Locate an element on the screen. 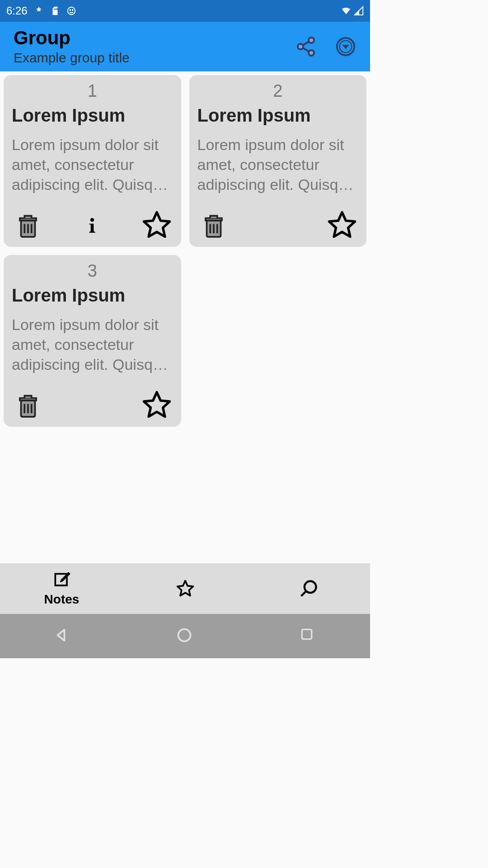 This screenshot has height=868, width=488. badge-icon is located at coordinates (39, 11).